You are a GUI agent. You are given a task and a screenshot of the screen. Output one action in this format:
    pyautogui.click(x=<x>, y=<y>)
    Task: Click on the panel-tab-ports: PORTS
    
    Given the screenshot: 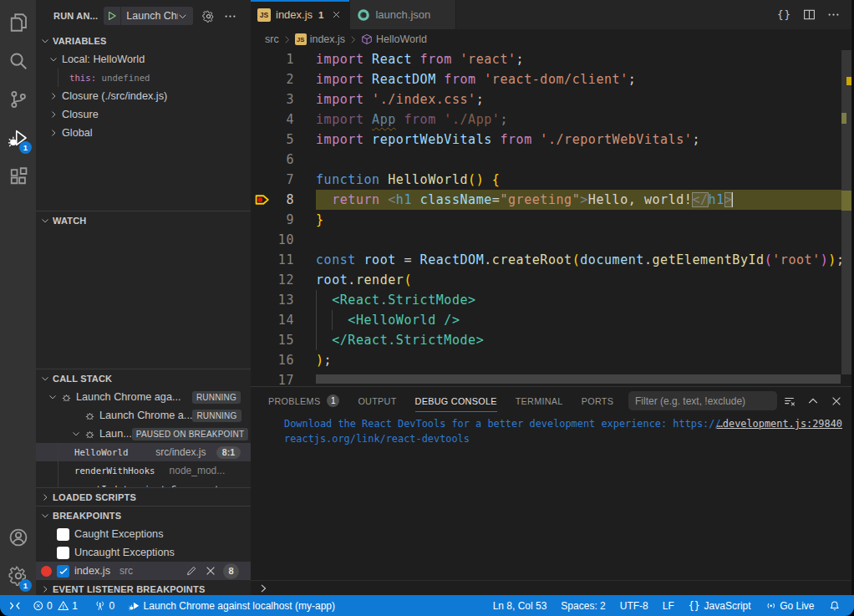 What is the action you would take?
    pyautogui.click(x=598, y=401)
    